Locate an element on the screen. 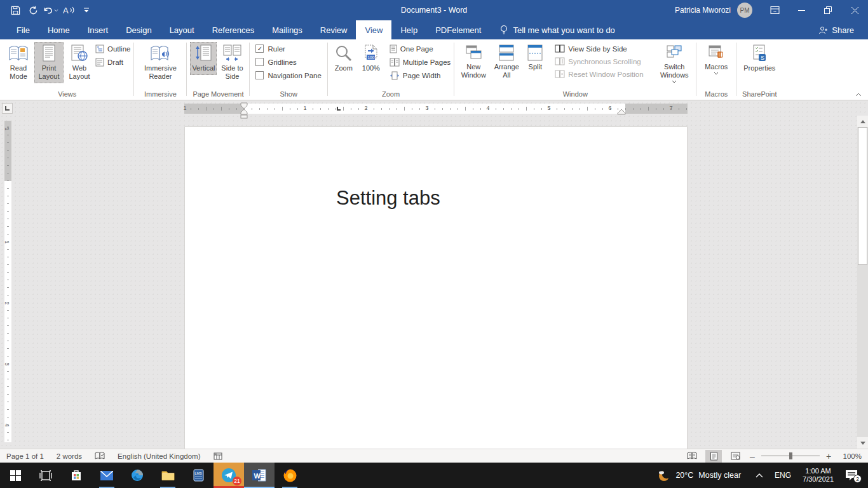  zoom-slider-thumb is located at coordinates (790, 456).